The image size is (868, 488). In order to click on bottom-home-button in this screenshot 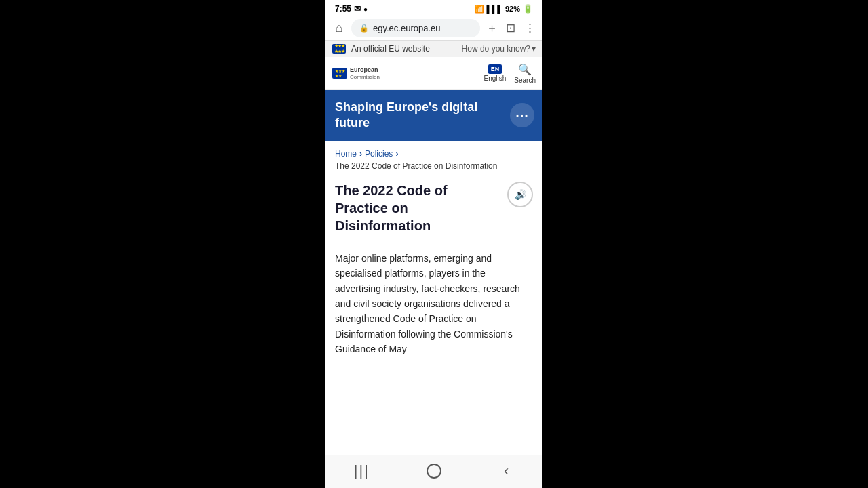, I will do `click(434, 471)`.